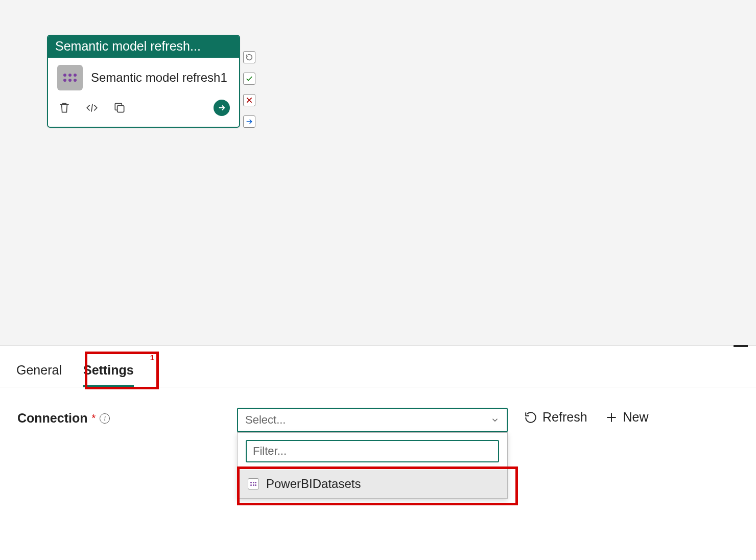 The image size is (756, 560). Describe the element at coordinates (372, 484) in the screenshot. I see `dropdown-item-powerbidatasets: PowerBIDatasets` at that location.